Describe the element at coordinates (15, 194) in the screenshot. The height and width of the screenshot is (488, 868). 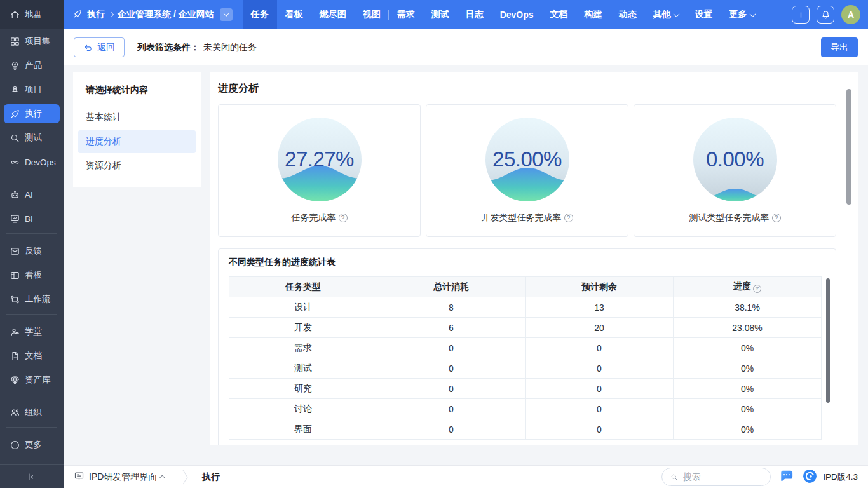
I see `ai-icon` at that location.